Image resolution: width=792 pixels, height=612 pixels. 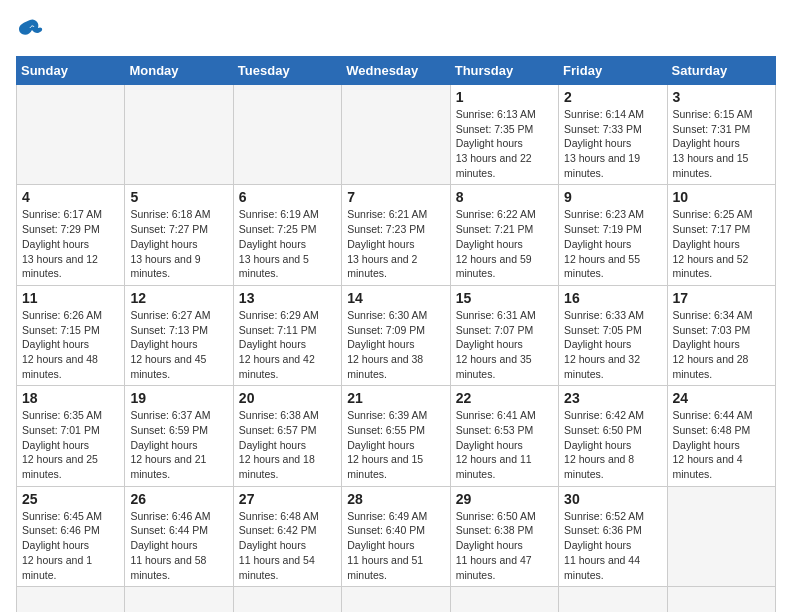 I want to click on calendar-cell: 11Sunrise: 6:26 AMSunset: 7:15 PMDayligh…, so click(x=71, y=335).